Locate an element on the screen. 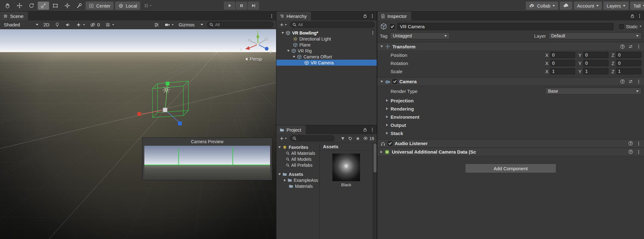 This screenshot has width=644, height=239. position-x-field is located at coordinates (563, 55).